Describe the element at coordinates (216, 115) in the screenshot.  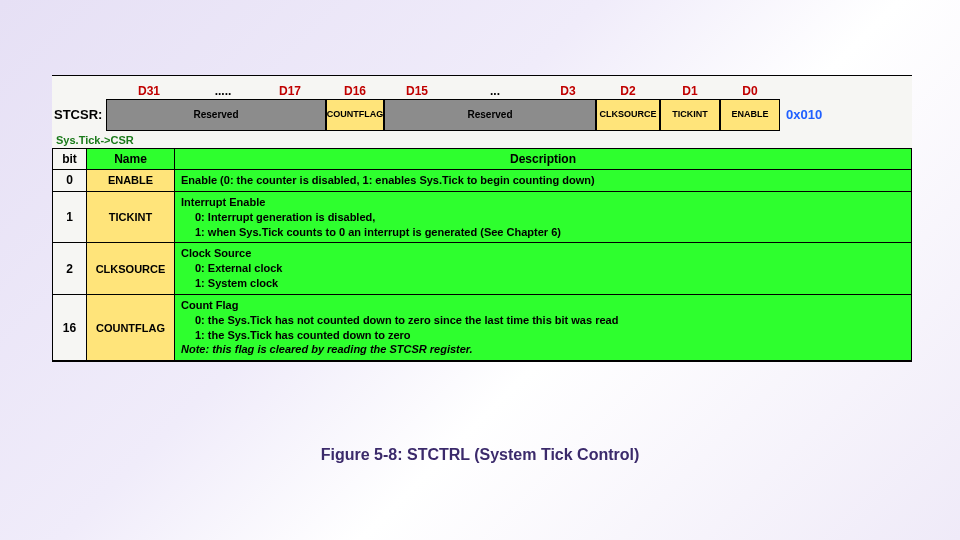
I see `field-reserved-hi: Reserved` at that location.